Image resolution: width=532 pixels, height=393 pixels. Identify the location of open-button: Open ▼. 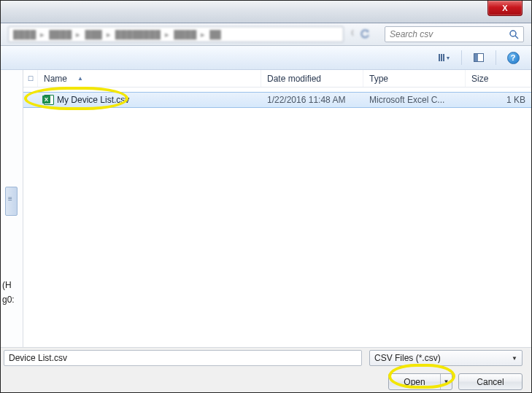
(420, 382).